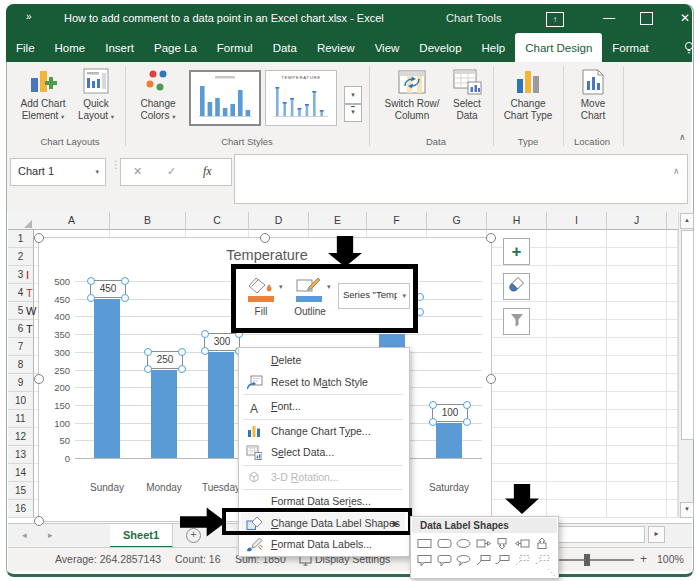 This screenshot has height=581, width=700. I want to click on scroll-down-icon: ▼, so click(687, 510).